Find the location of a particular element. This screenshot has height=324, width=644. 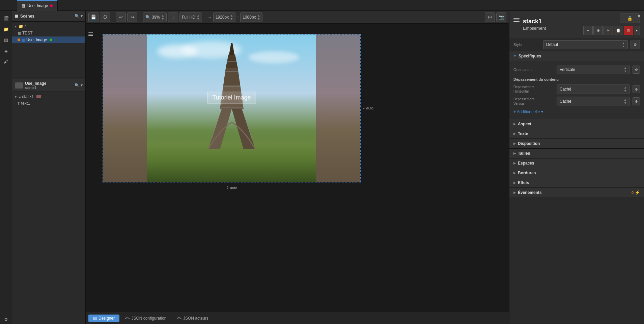

depassement-v-label: DépassementVertical is located at coordinates (534, 101).